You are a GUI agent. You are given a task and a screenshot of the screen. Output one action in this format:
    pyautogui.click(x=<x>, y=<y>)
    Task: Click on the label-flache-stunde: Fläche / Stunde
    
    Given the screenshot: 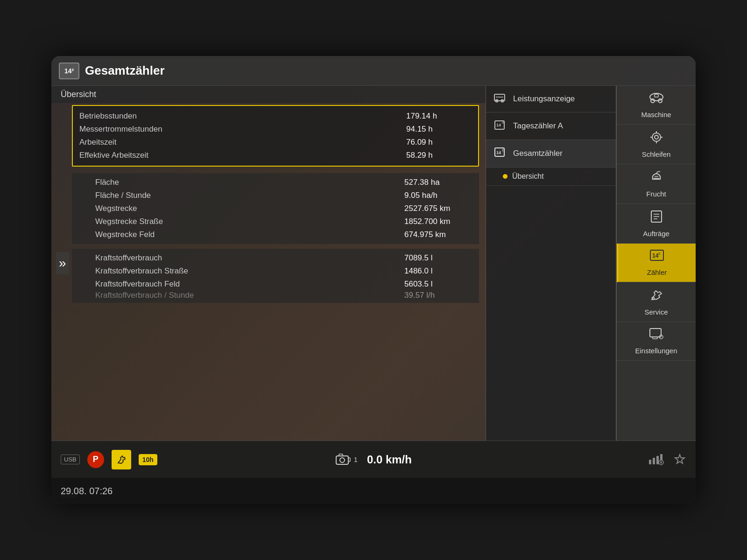 What is the action you would take?
    pyautogui.click(x=123, y=196)
    